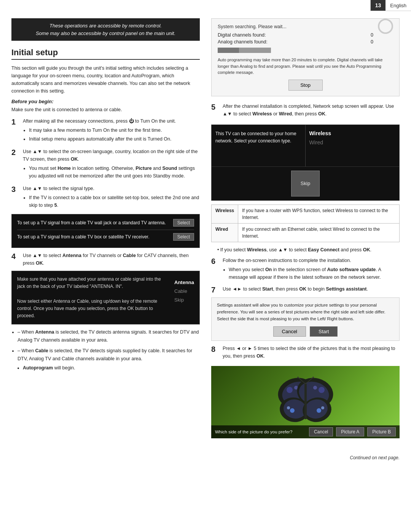 The image size is (411, 532). Describe the element at coordinates (243, 42) in the screenshot. I see `analog-label: Analog channels found:` at that location.